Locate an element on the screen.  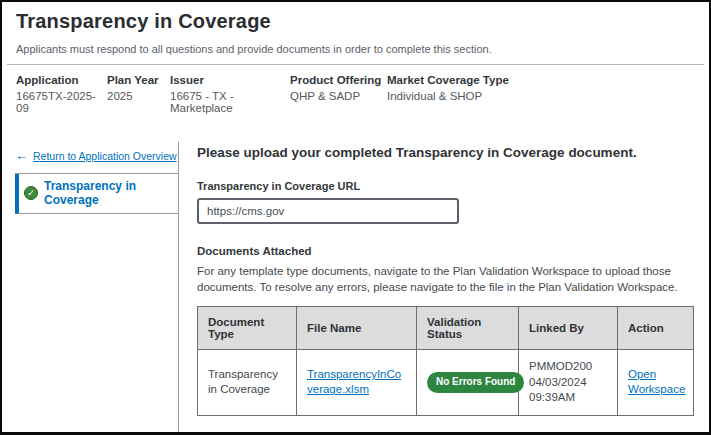
meta-product-offering: Product Offering QHP & SADP is located at coordinates (338, 94).